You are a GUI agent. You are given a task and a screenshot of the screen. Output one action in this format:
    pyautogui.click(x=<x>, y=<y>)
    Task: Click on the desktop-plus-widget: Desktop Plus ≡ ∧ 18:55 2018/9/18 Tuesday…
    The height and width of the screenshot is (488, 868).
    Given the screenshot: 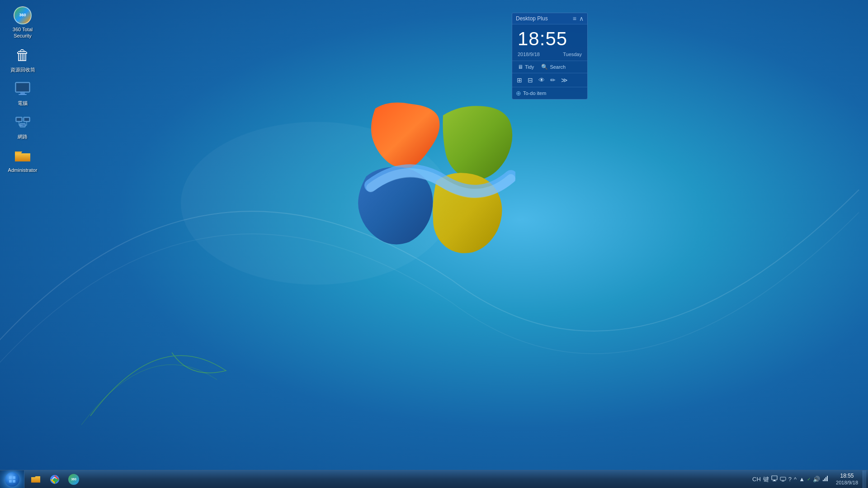 What is the action you would take?
    pyautogui.click(x=550, y=56)
    